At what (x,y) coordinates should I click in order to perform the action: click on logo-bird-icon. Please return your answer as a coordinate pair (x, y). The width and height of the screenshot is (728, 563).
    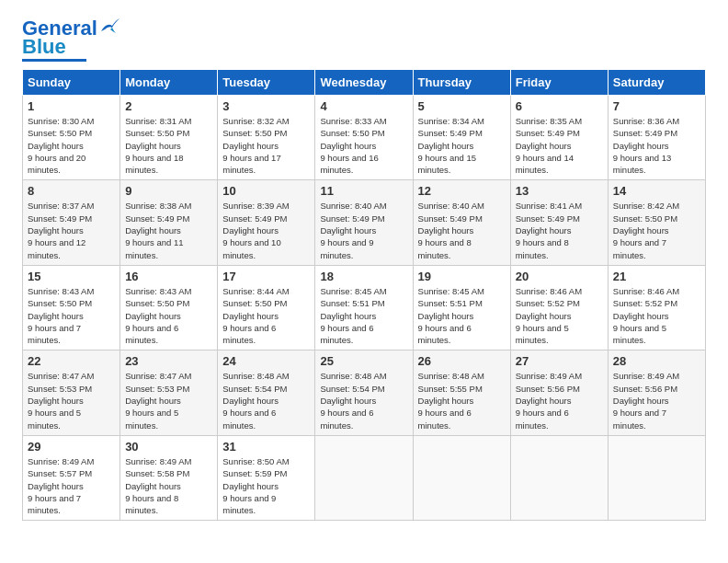
    Looking at the image, I should click on (109, 27).